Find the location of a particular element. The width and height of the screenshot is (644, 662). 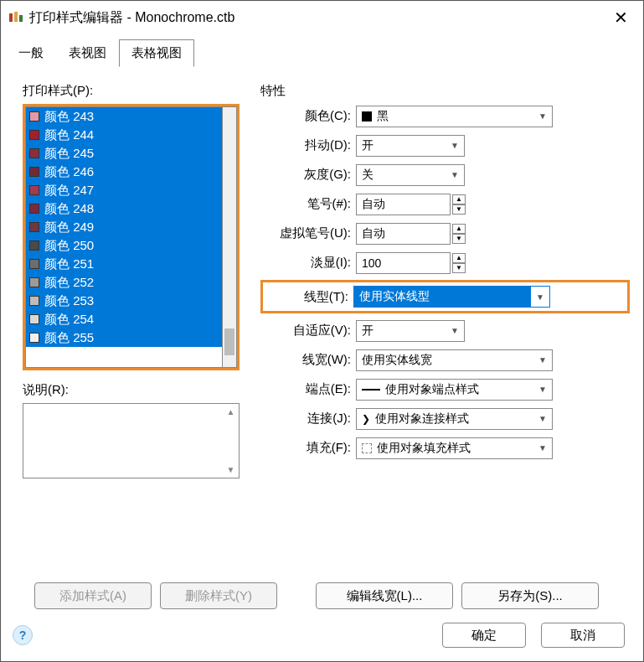

styles-listbox-highlight: 颜色 243颜色 244颜色 245颜色 246颜色 247颜色 248颜色 2… is located at coordinates (131, 237).